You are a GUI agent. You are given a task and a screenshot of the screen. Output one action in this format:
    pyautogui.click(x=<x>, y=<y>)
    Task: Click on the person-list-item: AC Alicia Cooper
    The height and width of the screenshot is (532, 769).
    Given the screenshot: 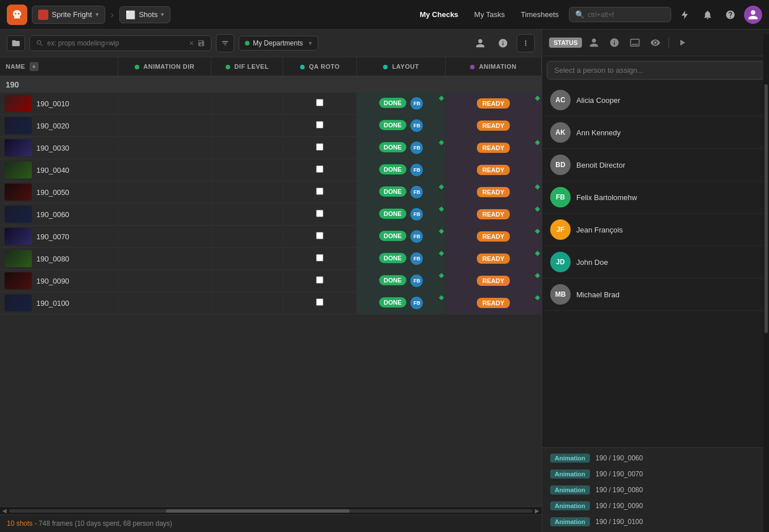 What is the action you would take?
    pyautogui.click(x=656, y=100)
    